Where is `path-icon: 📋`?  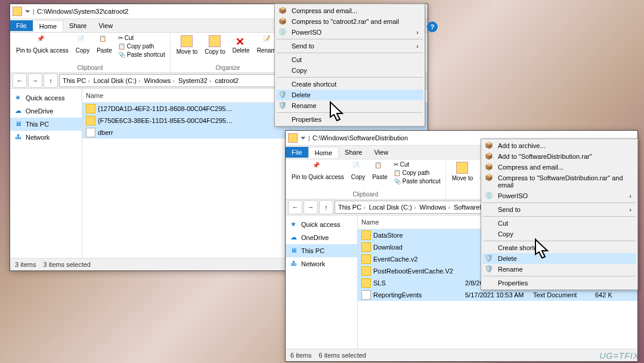 path-icon: 📋 is located at coordinates (122, 47).